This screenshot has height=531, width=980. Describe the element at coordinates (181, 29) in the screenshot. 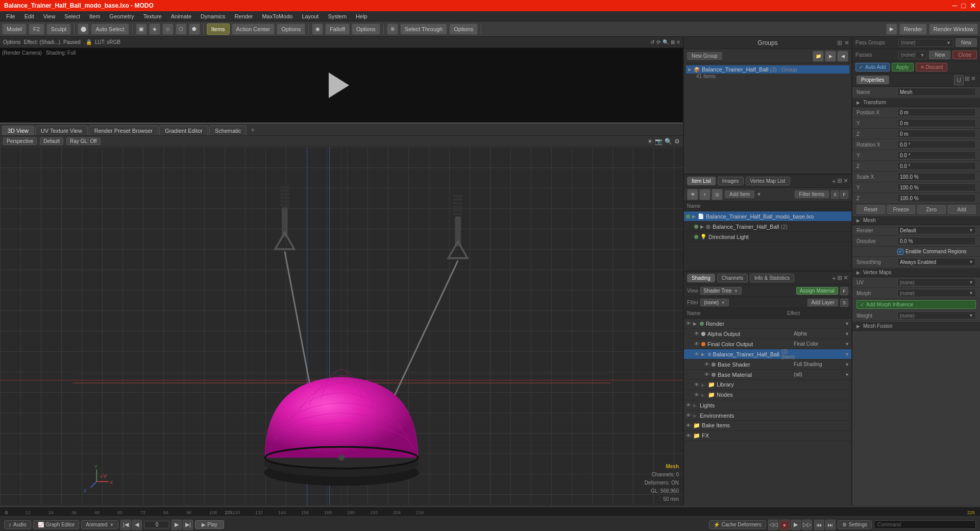

I see `tool-icon-4: ⬡` at that location.